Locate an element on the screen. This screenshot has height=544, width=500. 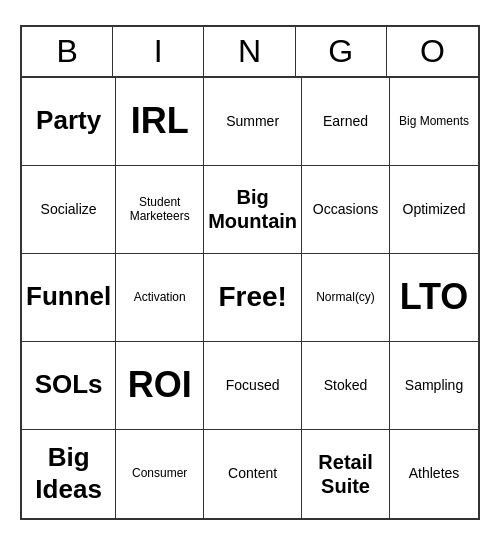
bingo-cell: Occasions is located at coordinates (346, 210).